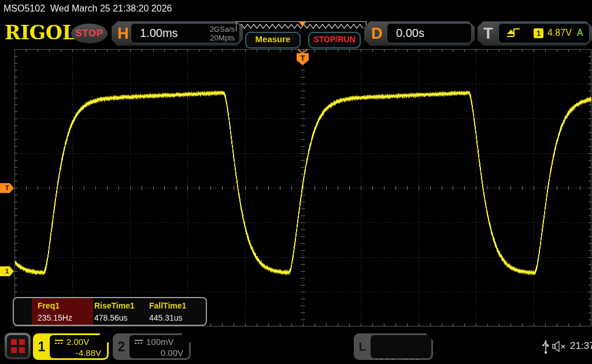  I want to click on delay-inset: 0.00s, so click(429, 34).